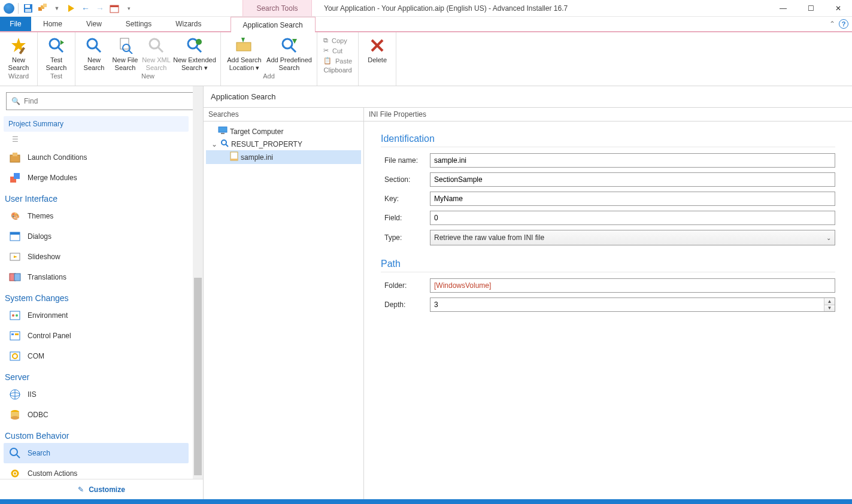 The width and height of the screenshot is (852, 504). I want to click on tab-view: View, so click(94, 24).